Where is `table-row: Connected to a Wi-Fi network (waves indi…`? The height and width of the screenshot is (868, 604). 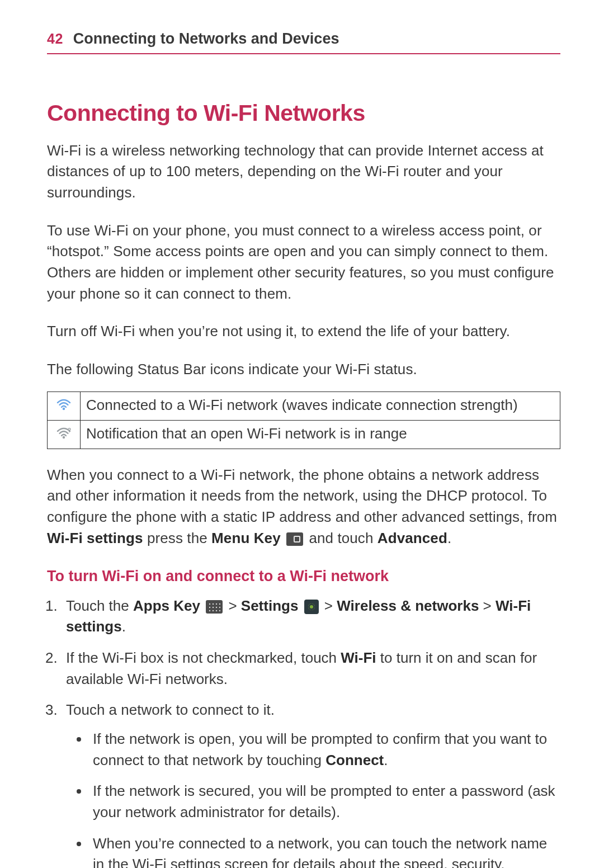 table-row: Connected to a Wi-Fi network (waves indi… is located at coordinates (304, 406).